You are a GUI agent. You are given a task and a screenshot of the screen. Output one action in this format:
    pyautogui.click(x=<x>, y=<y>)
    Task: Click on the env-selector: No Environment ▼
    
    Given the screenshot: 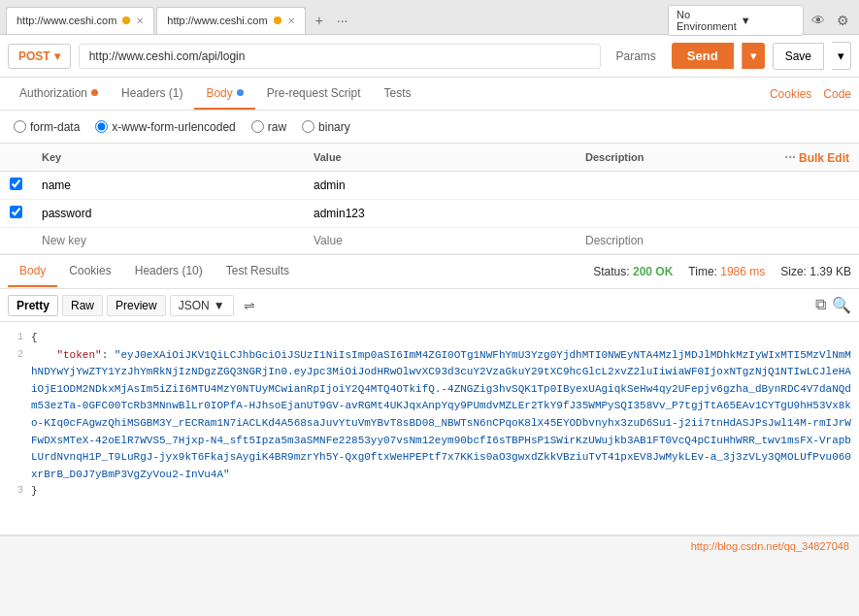 What is the action you would take?
    pyautogui.click(x=736, y=20)
    